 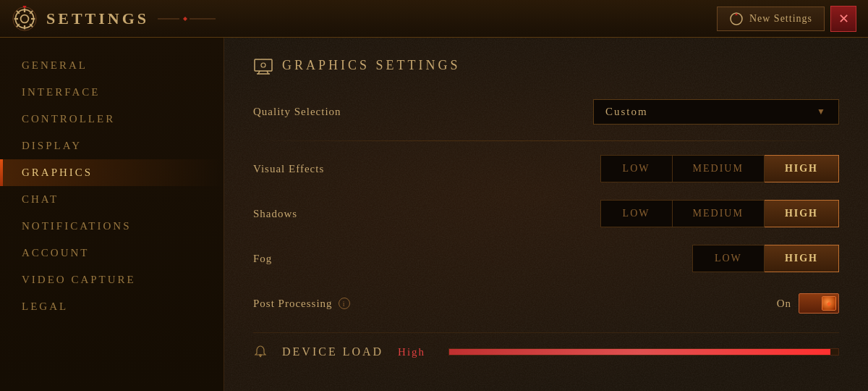 What do you see at coordinates (716, 112) in the screenshot?
I see `quality-dropdown: Custom ▼` at bounding box center [716, 112].